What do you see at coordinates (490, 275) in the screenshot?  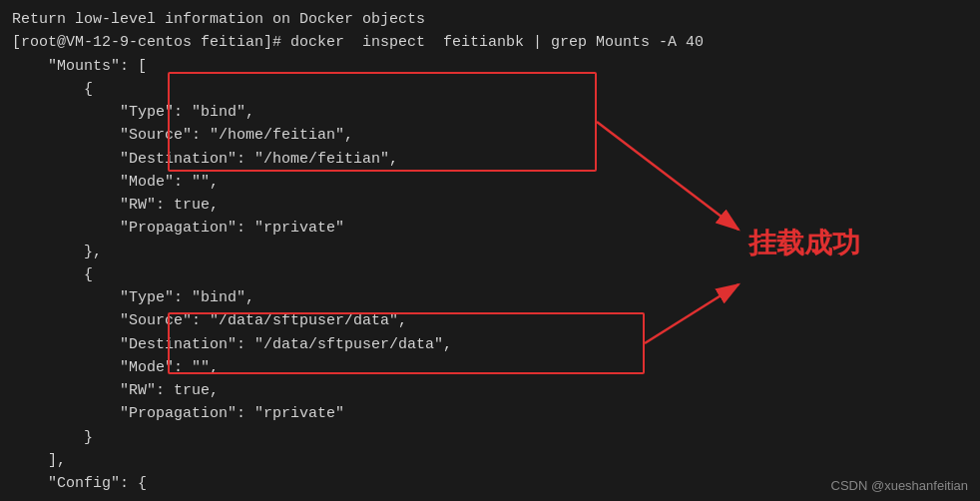 I see `terminal-line-12: {` at bounding box center [490, 275].